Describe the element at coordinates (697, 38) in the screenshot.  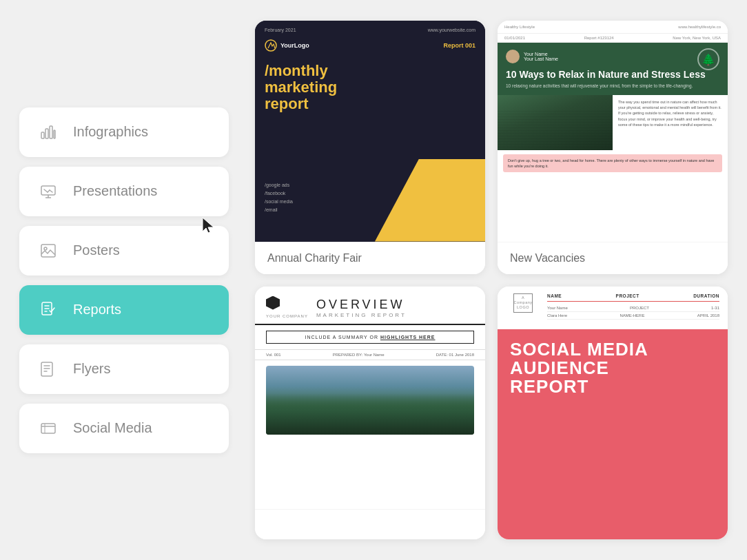
I see `nature-location: New York, New York, USA` at that location.